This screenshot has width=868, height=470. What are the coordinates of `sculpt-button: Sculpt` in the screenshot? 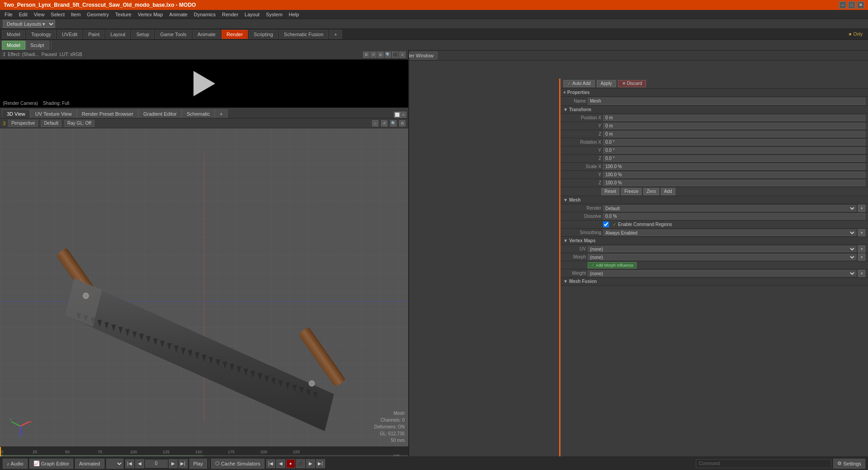 It's located at (37, 45).